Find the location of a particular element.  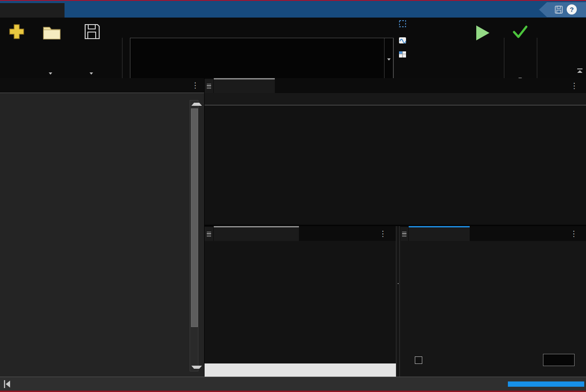

scrollbar-down-icon is located at coordinates (197, 367).